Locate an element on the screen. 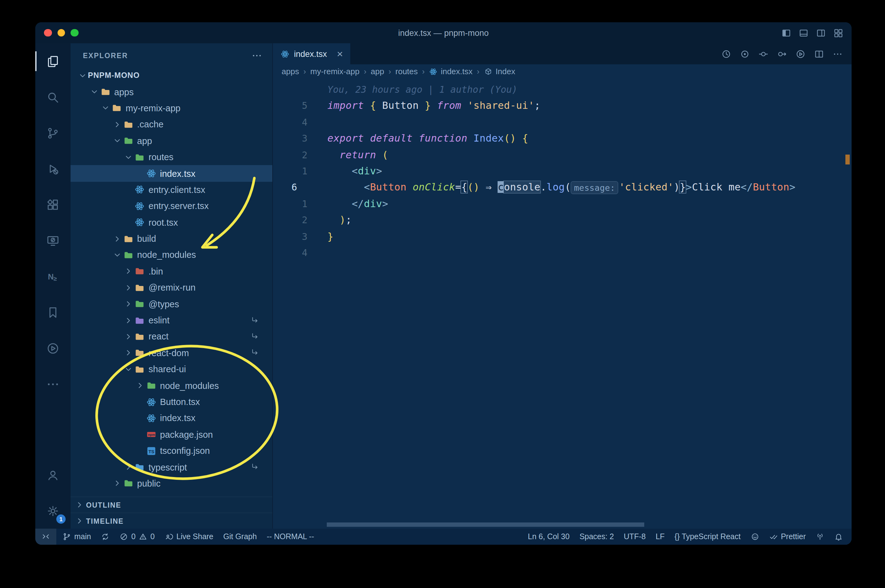 This screenshot has width=885, height=588. status-item-live-share: Live Share is located at coordinates (189, 537).